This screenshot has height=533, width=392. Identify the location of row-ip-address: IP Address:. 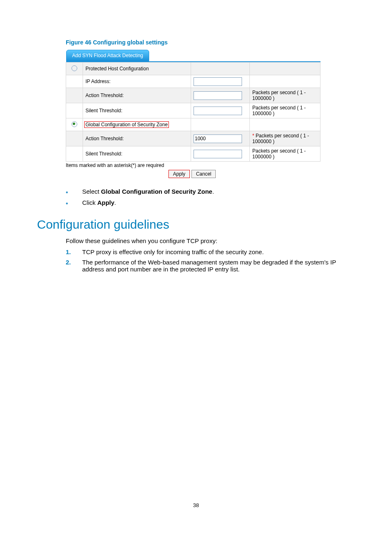
(193, 81).